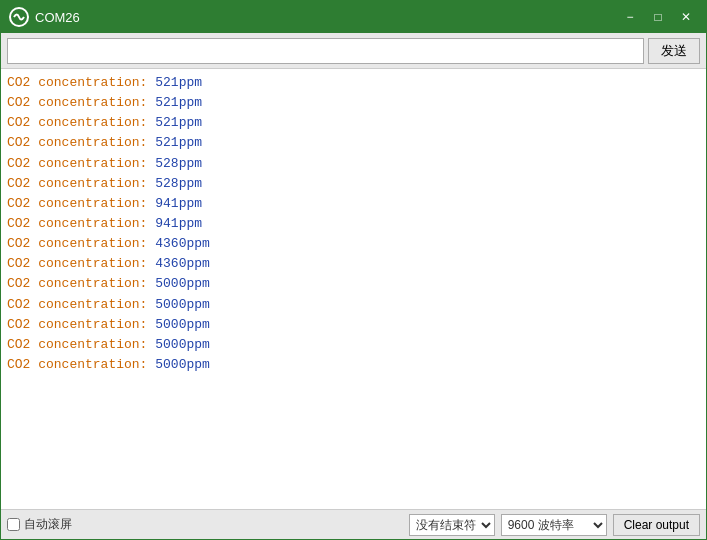 The image size is (707, 540). I want to click on statusbar: 自动滚屏 没有结束符换行回车换行和回车 300 波特率1200 波特率2400 …, so click(354, 524).